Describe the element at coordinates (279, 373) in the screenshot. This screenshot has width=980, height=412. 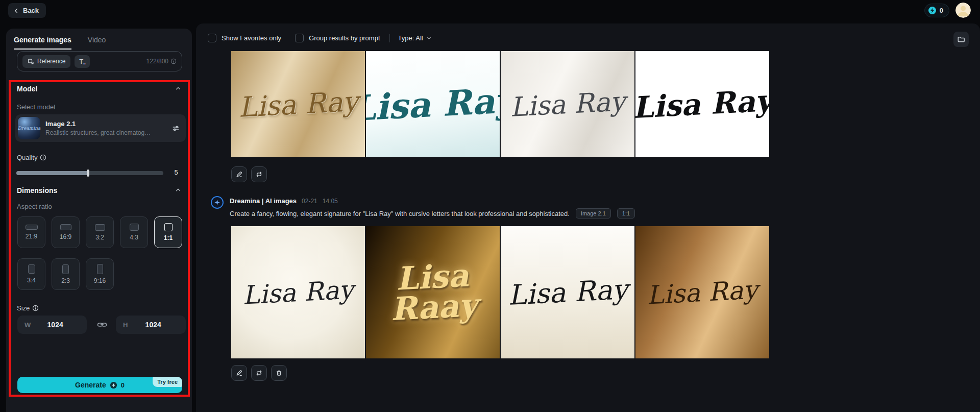
I see `trash-icon` at that location.